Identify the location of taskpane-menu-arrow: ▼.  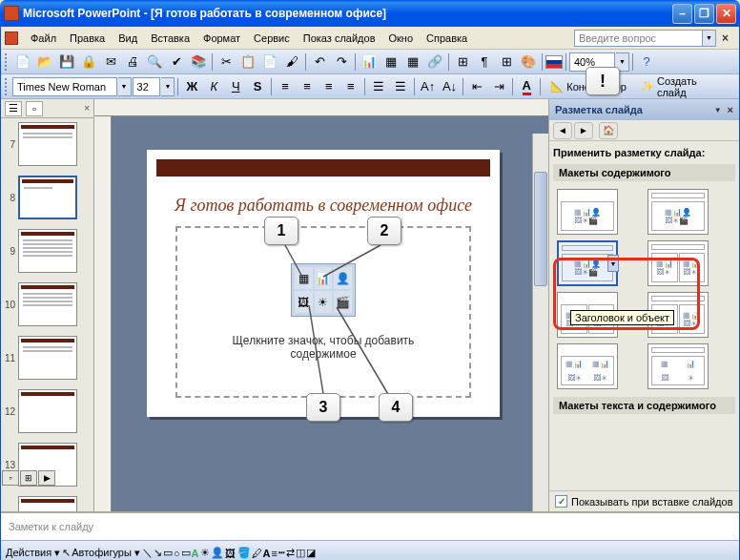
(718, 111).